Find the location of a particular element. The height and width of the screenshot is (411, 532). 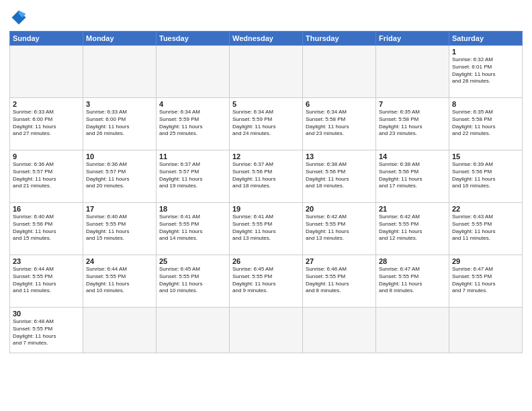

day-number: 28 is located at coordinates (412, 261).